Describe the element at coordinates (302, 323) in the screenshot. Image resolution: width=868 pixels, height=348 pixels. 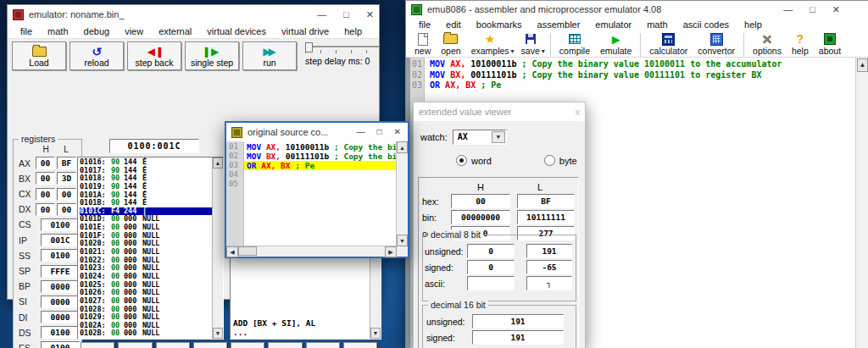
I see `disassembly-row: ADD [BX + SI], AL` at that location.